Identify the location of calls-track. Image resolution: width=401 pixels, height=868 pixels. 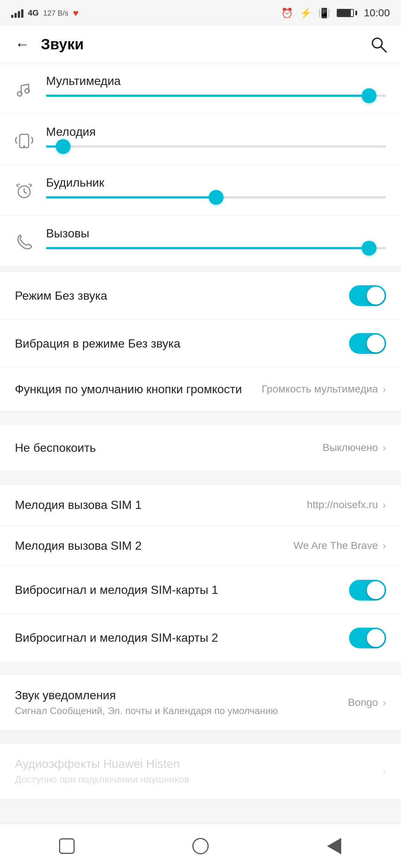
(216, 248).